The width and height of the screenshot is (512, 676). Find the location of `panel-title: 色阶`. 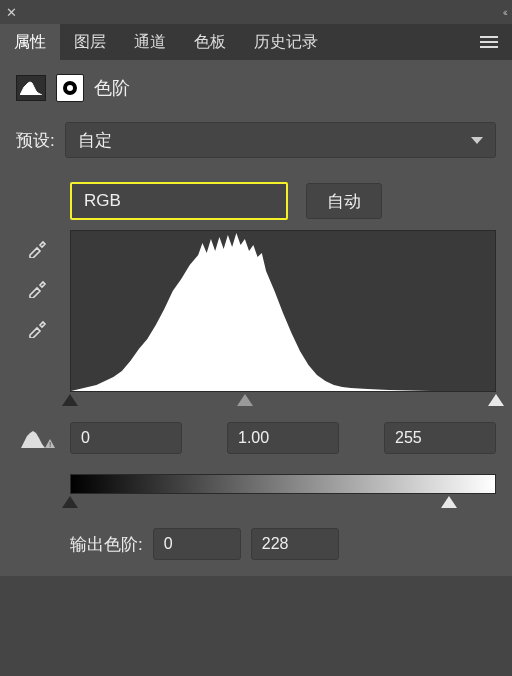

panel-title: 色阶 is located at coordinates (112, 88).